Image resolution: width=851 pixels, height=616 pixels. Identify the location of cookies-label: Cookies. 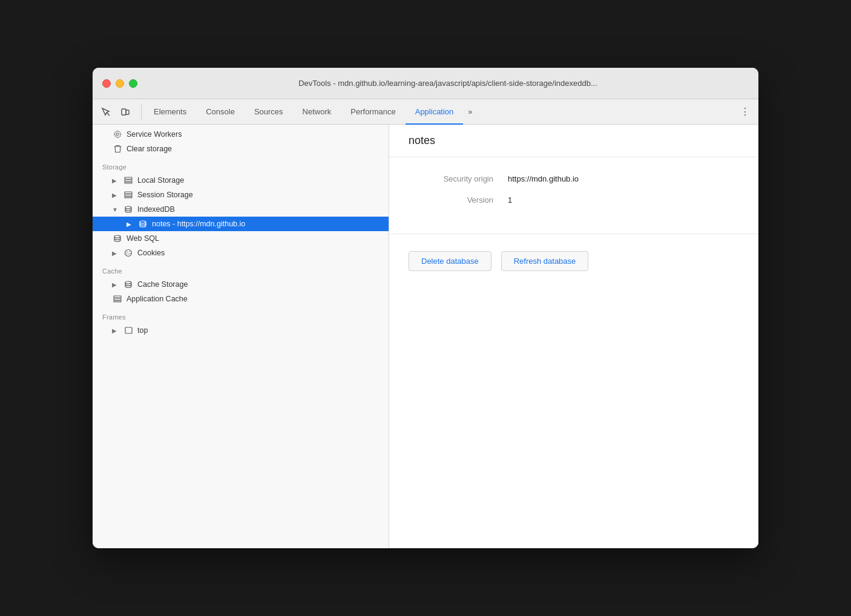
(151, 253).